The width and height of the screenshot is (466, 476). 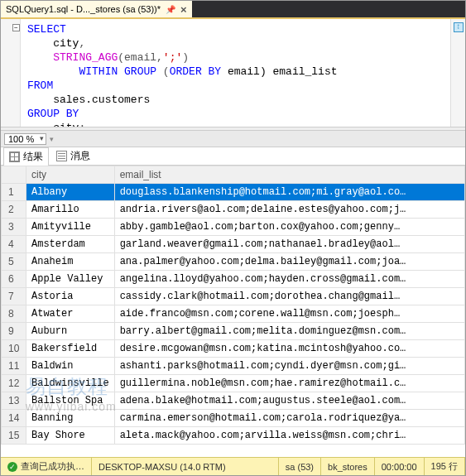 What do you see at coordinates (184, 10) in the screenshot?
I see `close-icon: ×` at bounding box center [184, 10].